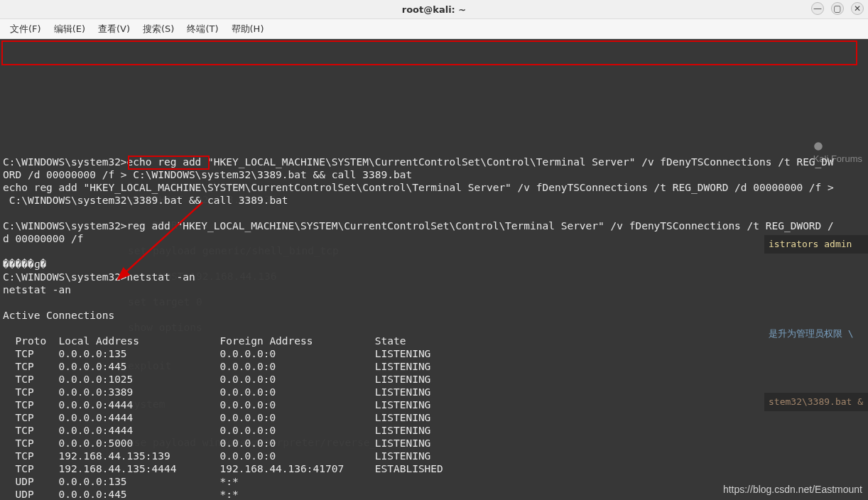  Describe the element at coordinates (114, 29) in the screenshot. I see `menu-view: 查看(V)` at that location.